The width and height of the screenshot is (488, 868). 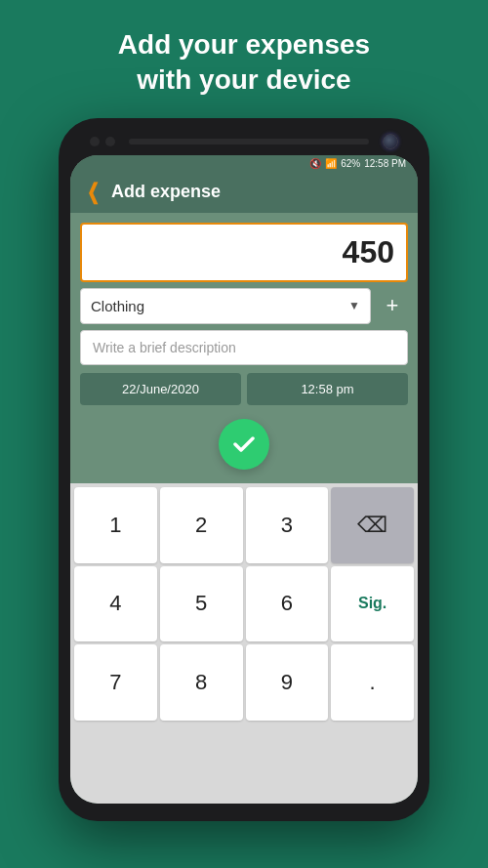 What do you see at coordinates (201, 604) in the screenshot?
I see `key-5: 5` at bounding box center [201, 604].